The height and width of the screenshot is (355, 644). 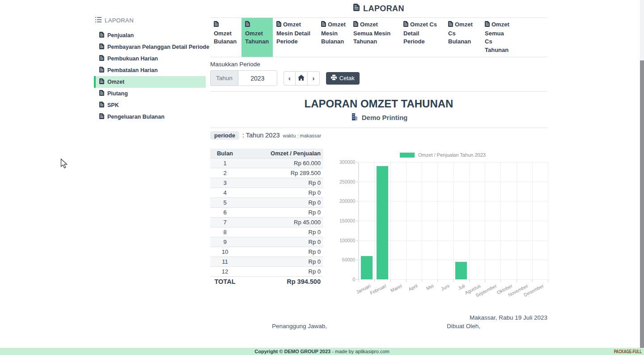 What do you see at coordinates (257, 38) in the screenshot?
I see `tab-omzet-tahunan: Omzet Tahunan` at bounding box center [257, 38].